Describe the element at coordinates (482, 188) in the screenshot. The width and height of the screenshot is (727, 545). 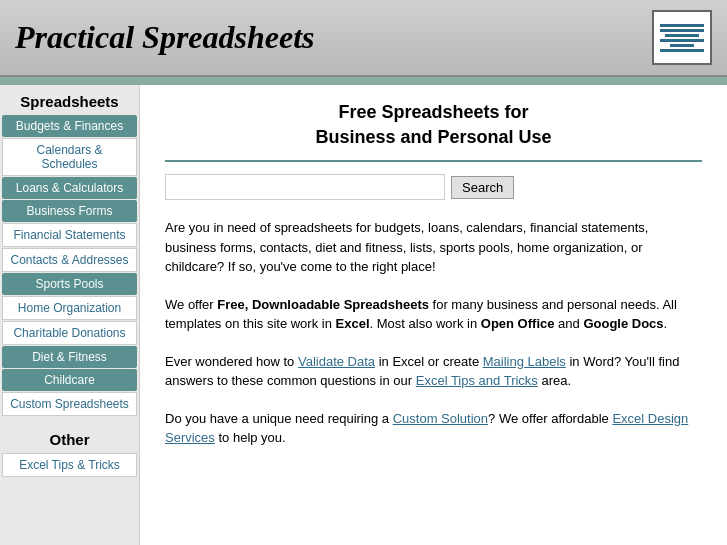
I see `search-button: Search` at that location.